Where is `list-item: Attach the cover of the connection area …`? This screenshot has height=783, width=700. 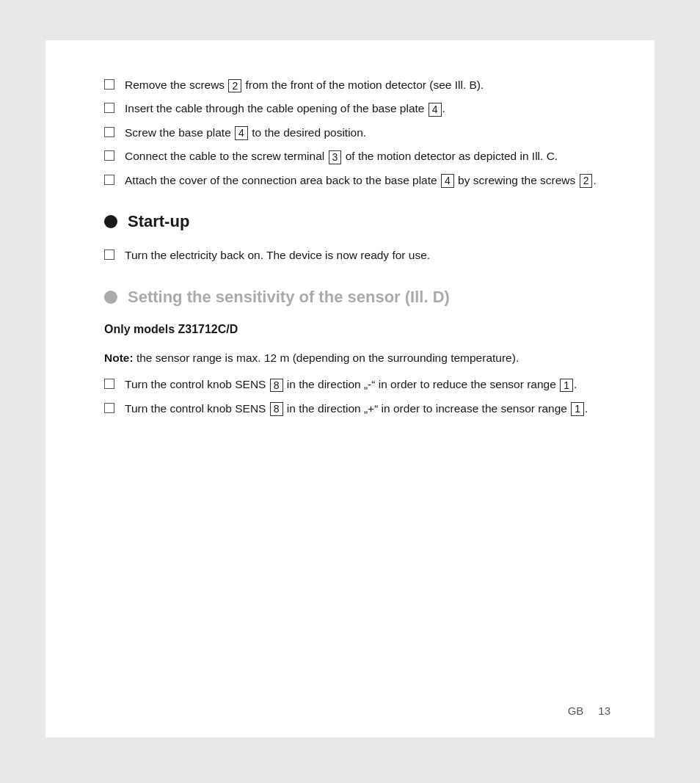 list-item: Attach the cover of the connection area … is located at coordinates (354, 181).